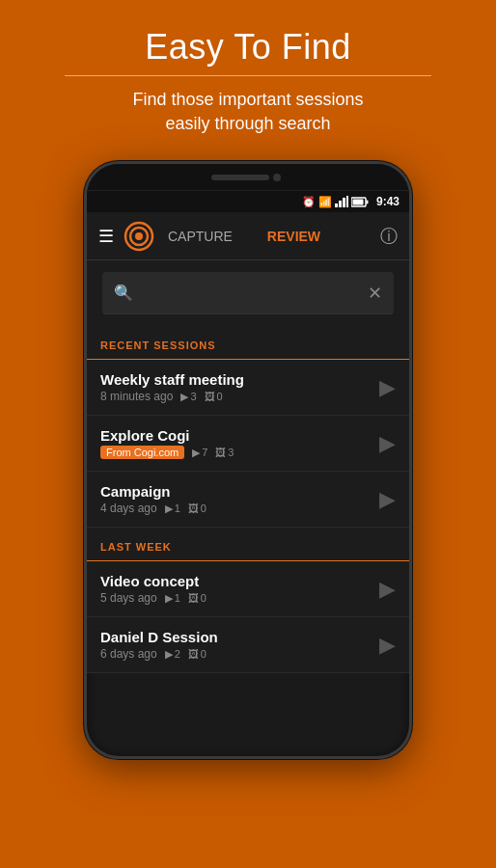 The image size is (496, 868). Describe the element at coordinates (235, 396) in the screenshot. I see `session-meta: 8 minutes ago ▶3 🖼0` at that location.